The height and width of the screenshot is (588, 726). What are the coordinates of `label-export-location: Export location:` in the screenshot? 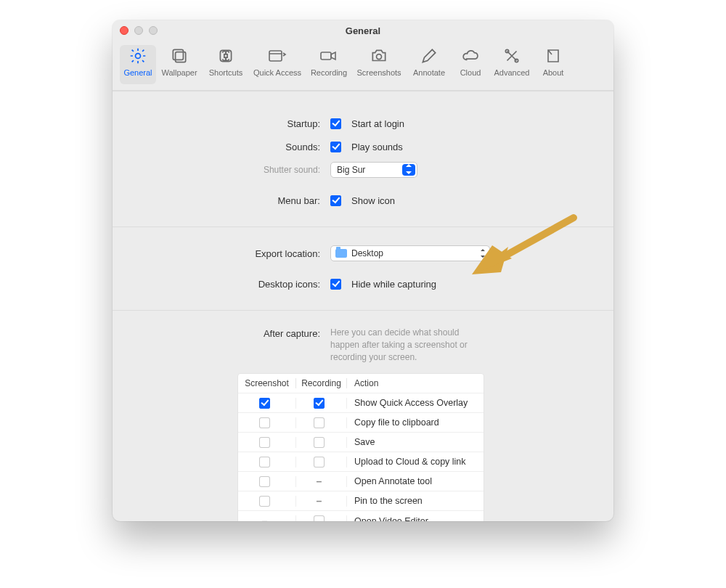 It's located at (221, 254).